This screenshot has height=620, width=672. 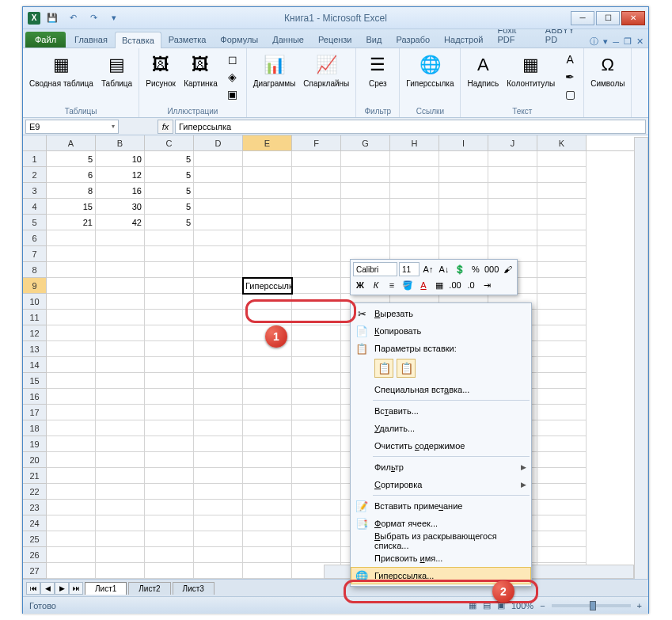 What do you see at coordinates (120, 555) in the screenshot?
I see `cell-B26` at bounding box center [120, 555].